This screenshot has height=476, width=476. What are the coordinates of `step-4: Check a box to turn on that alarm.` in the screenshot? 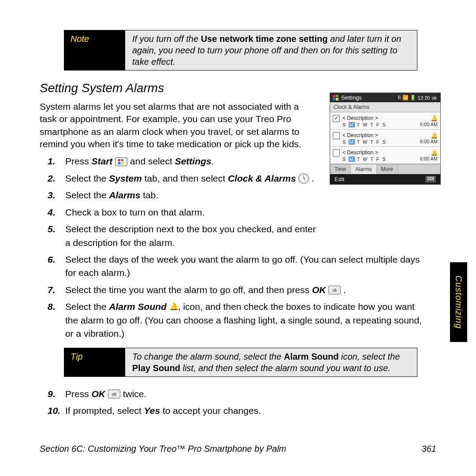 It's located at (191, 212).